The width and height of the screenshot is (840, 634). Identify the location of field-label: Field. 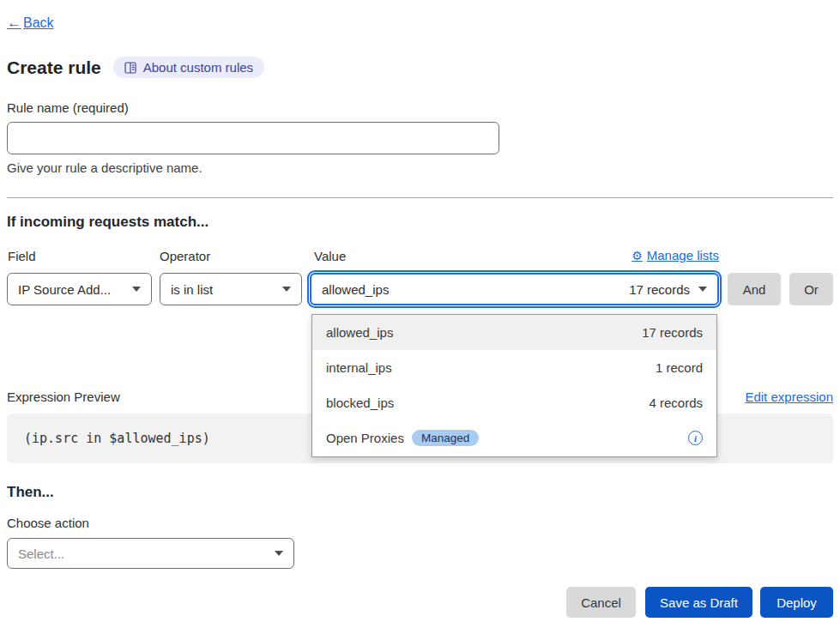
(22, 256).